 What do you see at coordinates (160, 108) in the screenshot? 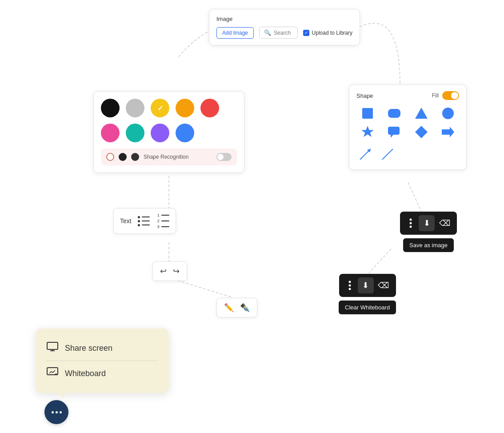
I see `color-yellow` at bounding box center [160, 108].